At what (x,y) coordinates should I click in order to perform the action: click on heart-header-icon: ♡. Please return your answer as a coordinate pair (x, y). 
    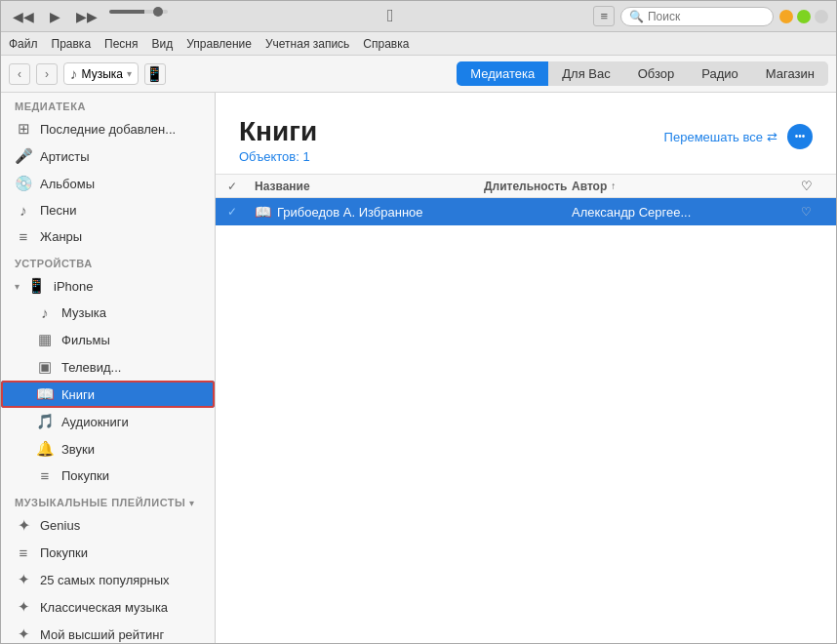
    Looking at the image, I should click on (807, 185).